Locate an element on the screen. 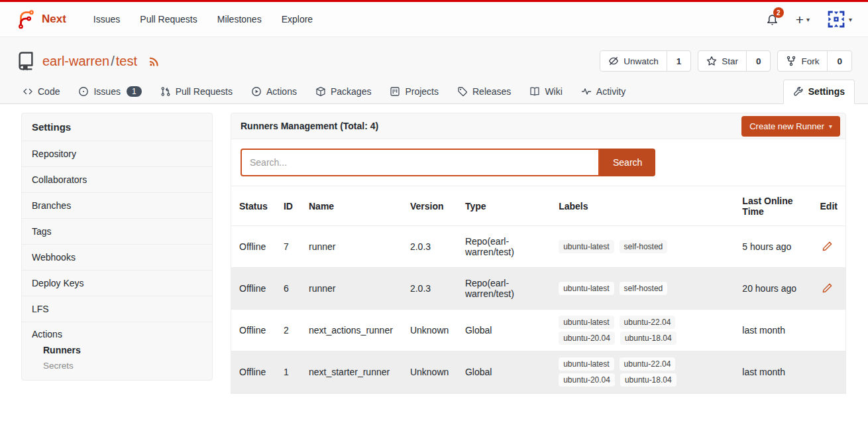  label-chip: ubuntu-latest is located at coordinates (586, 288).